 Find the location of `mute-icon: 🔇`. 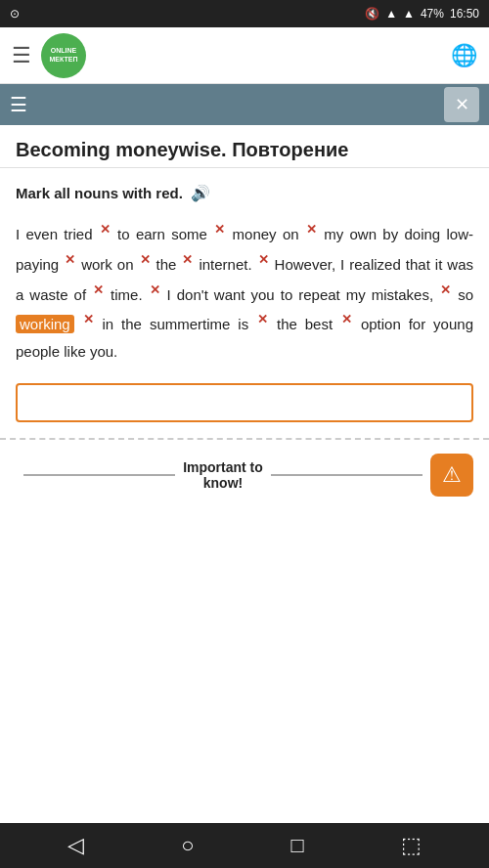

mute-icon: 🔇 is located at coordinates (372, 14).